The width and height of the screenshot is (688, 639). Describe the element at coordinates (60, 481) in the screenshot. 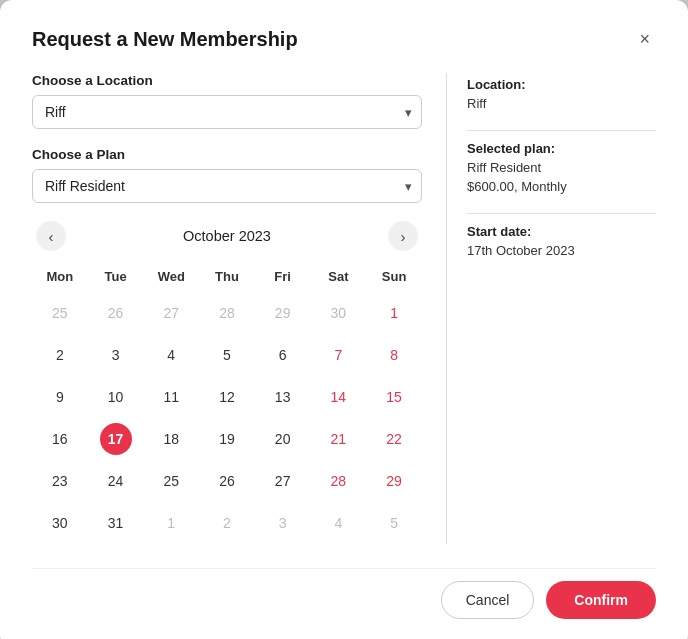

I see `calendar-day: 23` at that location.